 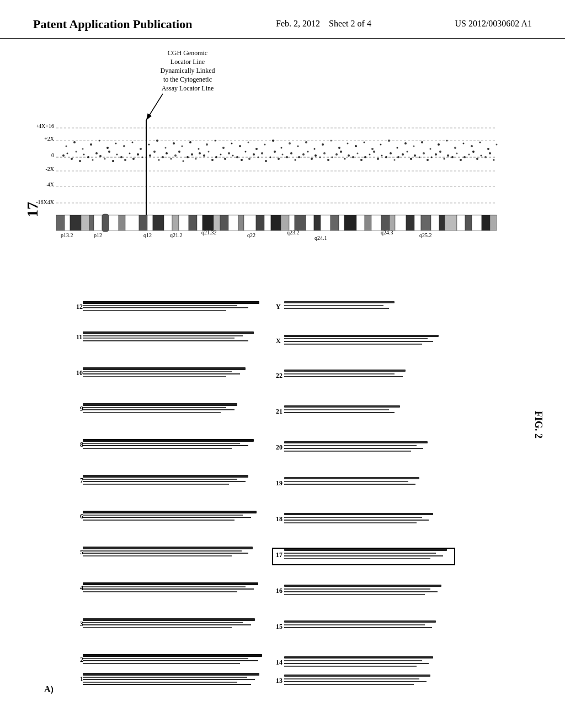 I want to click on chr22-label-right: 22, so click(x=279, y=376).